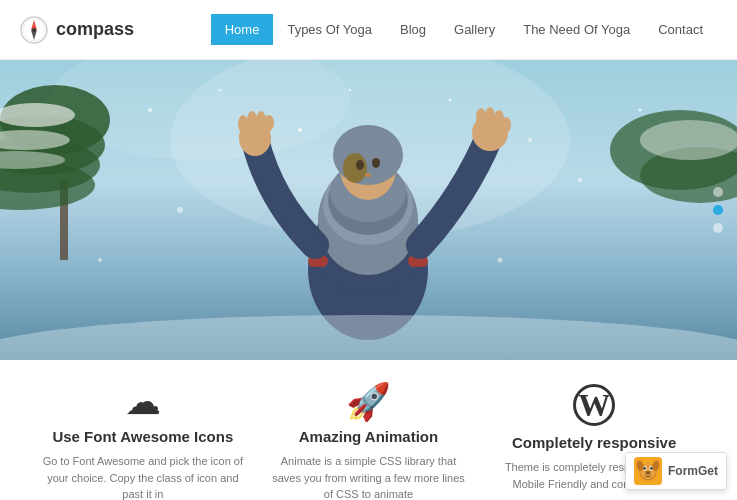 This screenshot has width=737, height=500. I want to click on logo-icon, so click(34, 30).